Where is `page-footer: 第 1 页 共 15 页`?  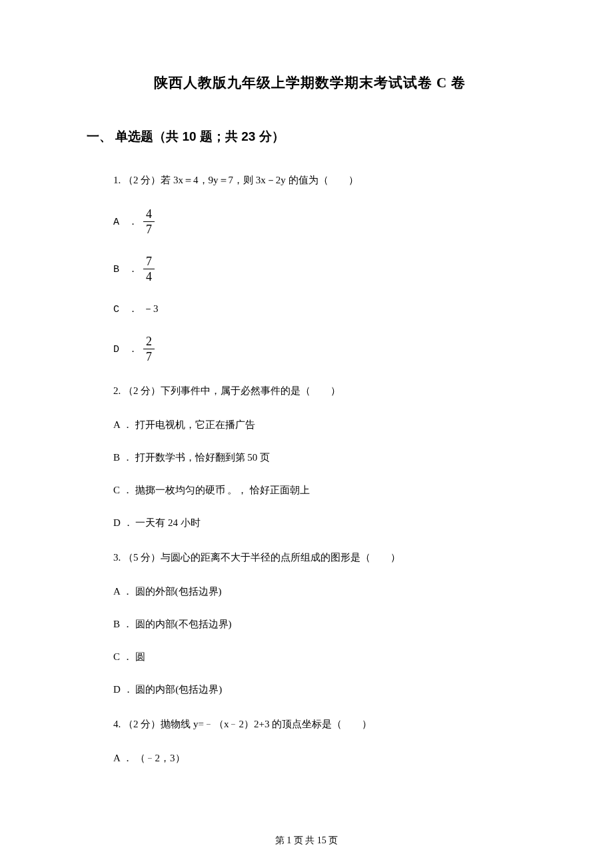 page-footer: 第 1 页 共 15 页 is located at coordinates (306, 841).